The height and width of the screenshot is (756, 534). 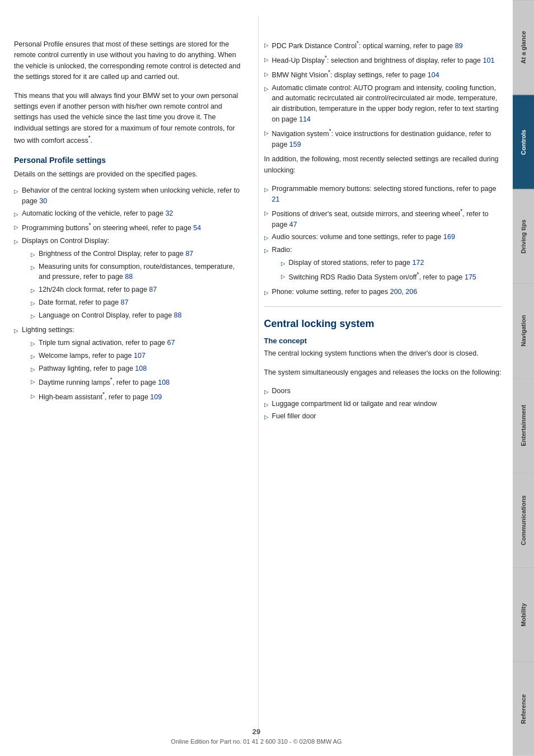 What do you see at coordinates (387, 270) in the screenshot?
I see `sub-list: ▷ Display of stored stations, refer to p…` at bounding box center [387, 270].